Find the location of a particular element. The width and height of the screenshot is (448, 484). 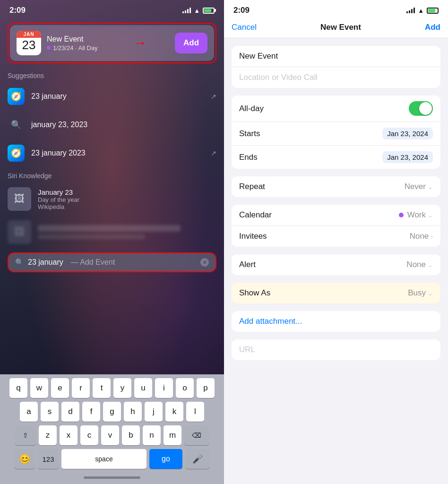

url-input is located at coordinates (336, 350).